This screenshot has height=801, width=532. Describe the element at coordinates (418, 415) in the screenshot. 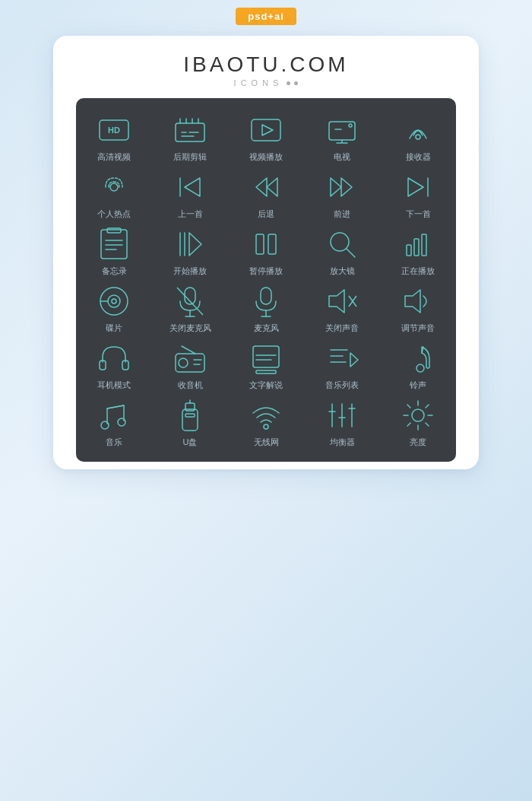

I see `brightness-icon` at that location.